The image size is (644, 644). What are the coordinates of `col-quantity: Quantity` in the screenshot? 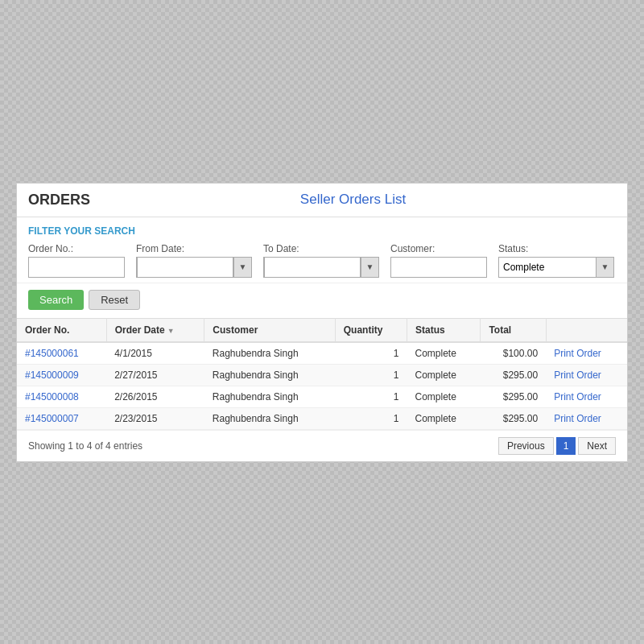 It's located at (370, 330).